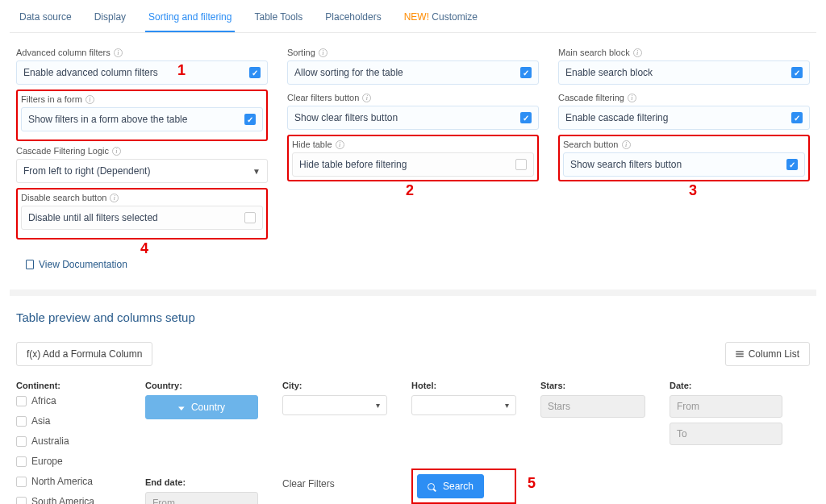  Describe the element at coordinates (69, 401) in the screenshot. I see `continent-option: Africa` at that location.